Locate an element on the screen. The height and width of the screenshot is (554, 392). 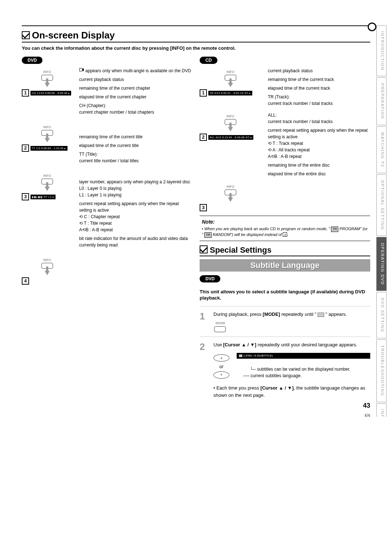
osd-intro: You can check the information about the … is located at coordinates (196, 49).